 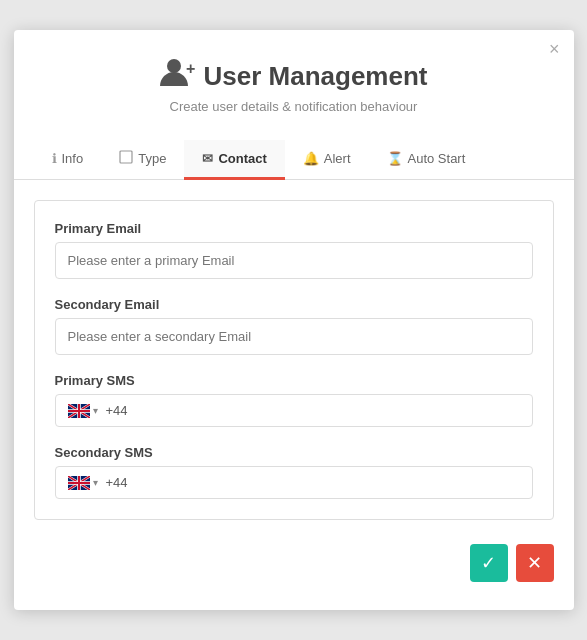 What do you see at coordinates (294, 76) in the screenshot?
I see `modal-title: + User Management` at bounding box center [294, 76].